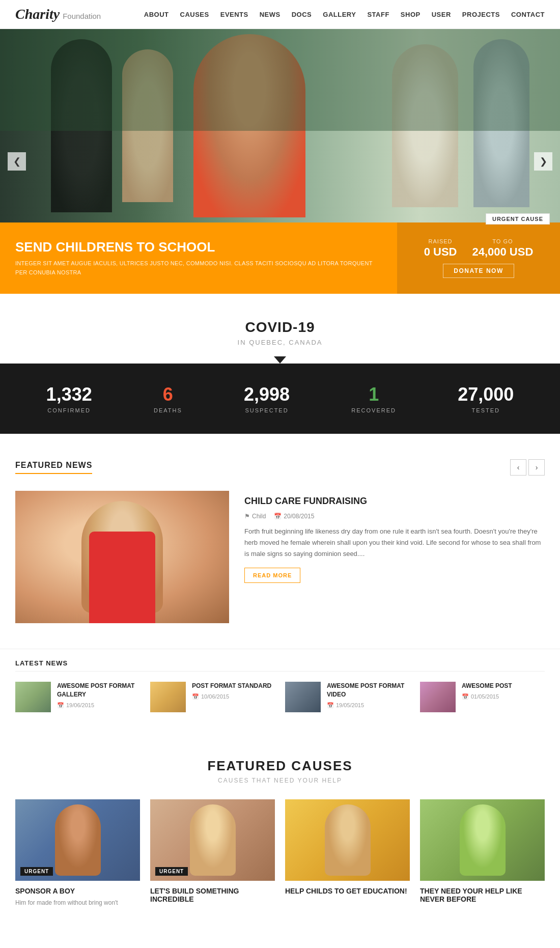 The image size is (560, 948). Describe the element at coordinates (378, 14) in the screenshot. I see `nav-staff: STAFF` at that location.